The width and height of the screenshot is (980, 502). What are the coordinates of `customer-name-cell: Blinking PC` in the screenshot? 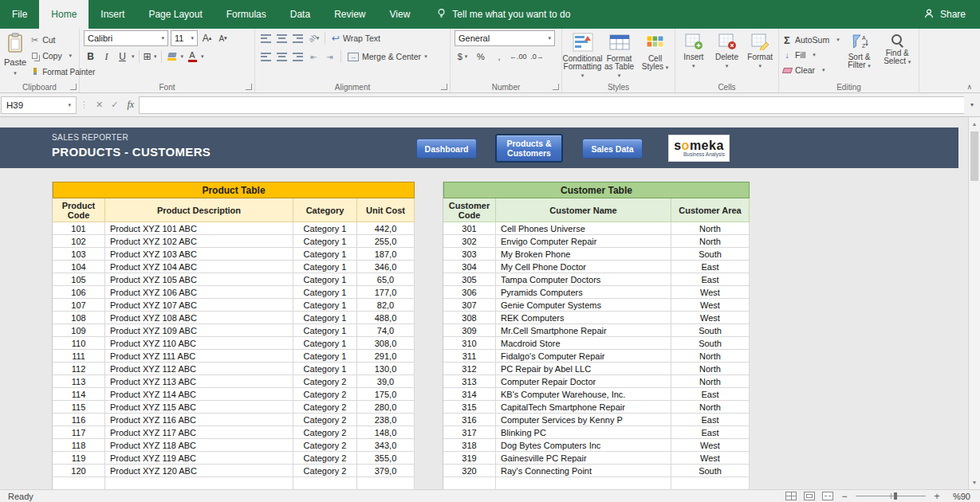 It's located at (584, 433).